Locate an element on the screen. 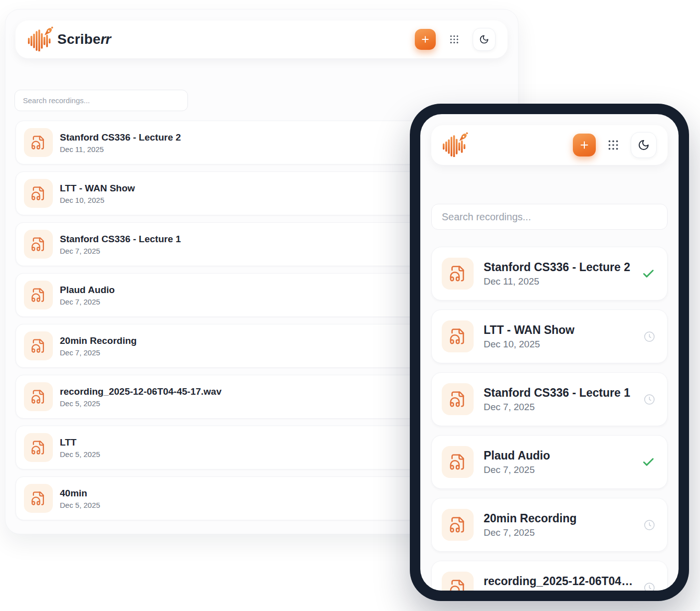 This screenshot has width=700, height=611. recording-date: Dec 10, 2025 is located at coordinates (558, 344).